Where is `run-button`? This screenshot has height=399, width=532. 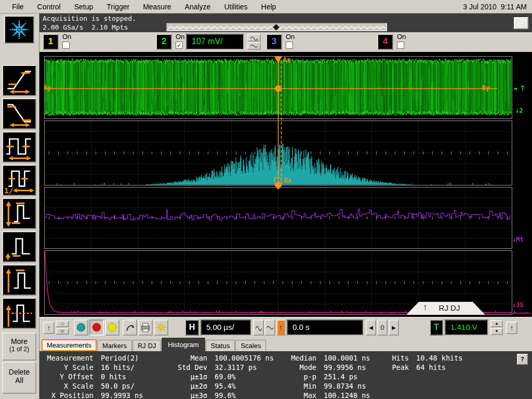 run-button is located at coordinates (81, 327).